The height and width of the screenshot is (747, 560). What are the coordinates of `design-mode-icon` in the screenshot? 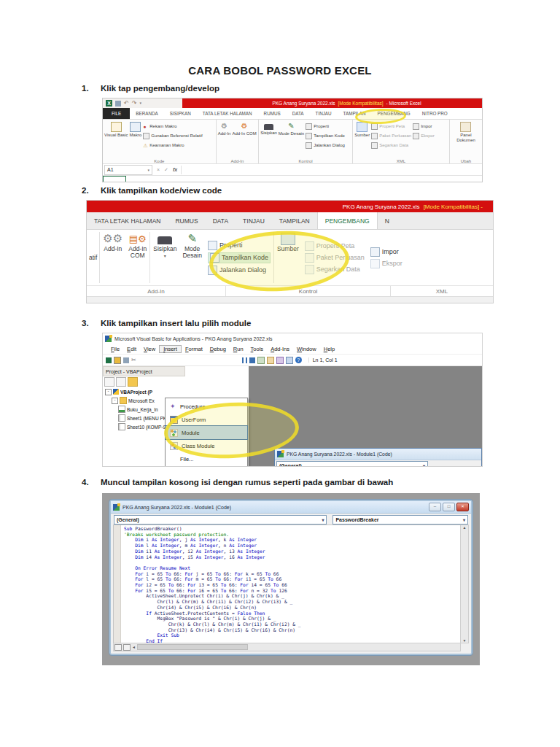 It's located at (261, 360).